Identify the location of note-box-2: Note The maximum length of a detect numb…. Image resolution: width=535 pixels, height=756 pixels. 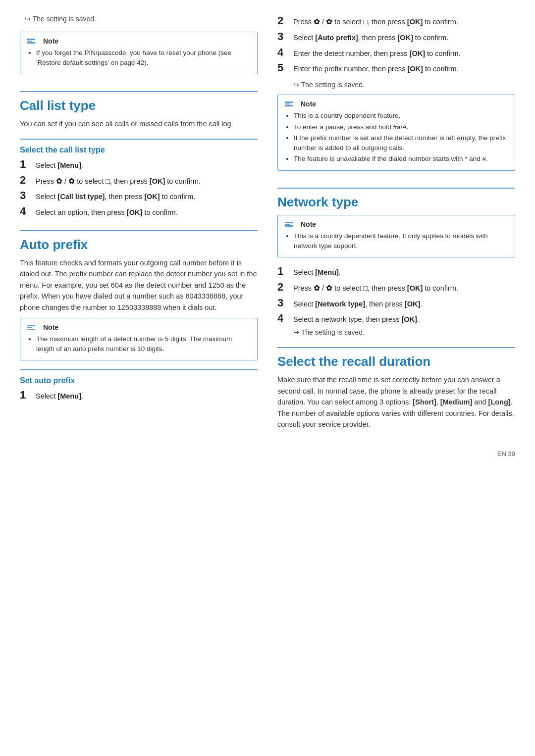
(139, 339).